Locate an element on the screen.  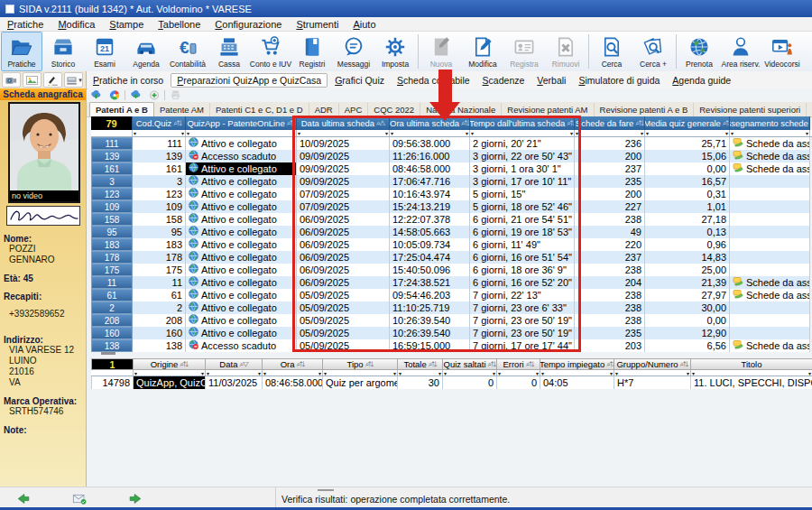
column-header-assegnamento-schede: Assegnamento schede⌕⇅ is located at coordinates (770, 123).